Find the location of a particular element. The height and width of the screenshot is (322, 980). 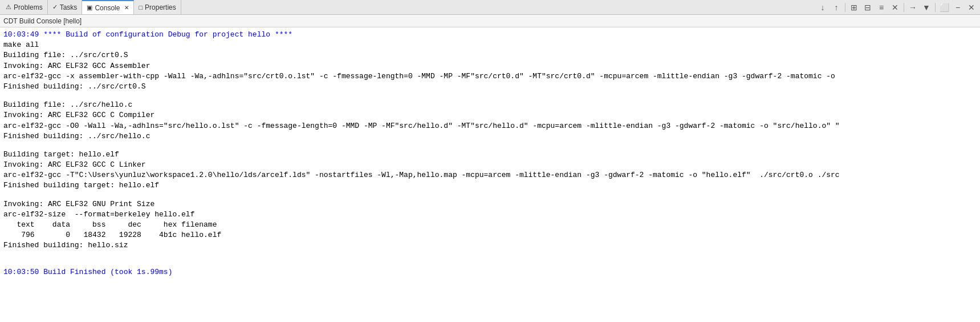

problems-icon: ⚠ is located at coordinates (9, 7).